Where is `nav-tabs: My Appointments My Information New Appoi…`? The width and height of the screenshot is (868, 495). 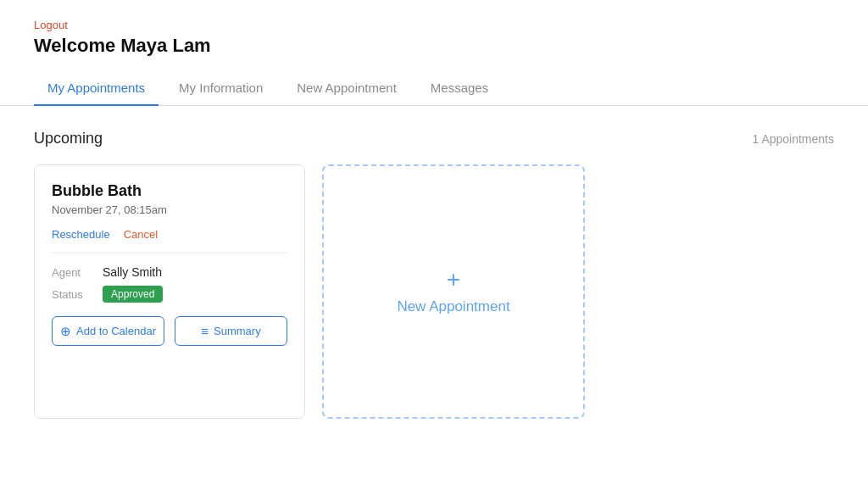
nav-tabs: My Appointments My Information New Appoi… is located at coordinates (434, 88).